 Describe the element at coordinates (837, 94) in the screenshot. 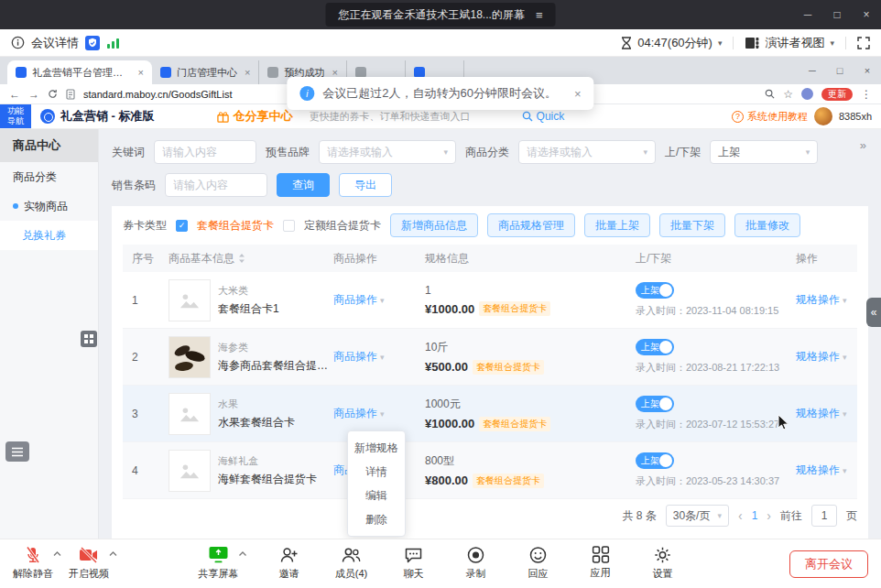

I see `browser-update-badge: 更新` at that location.